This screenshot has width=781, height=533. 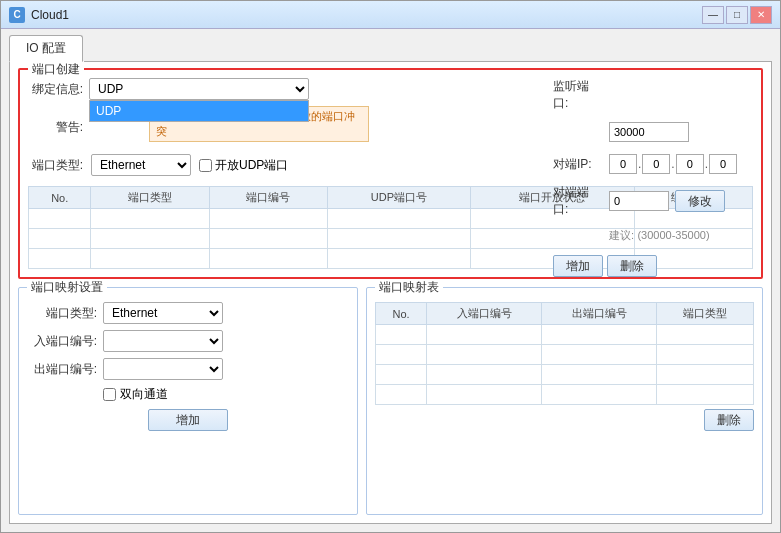 I want to click on port-type-label: 端口类型:, so click(x=56, y=166).